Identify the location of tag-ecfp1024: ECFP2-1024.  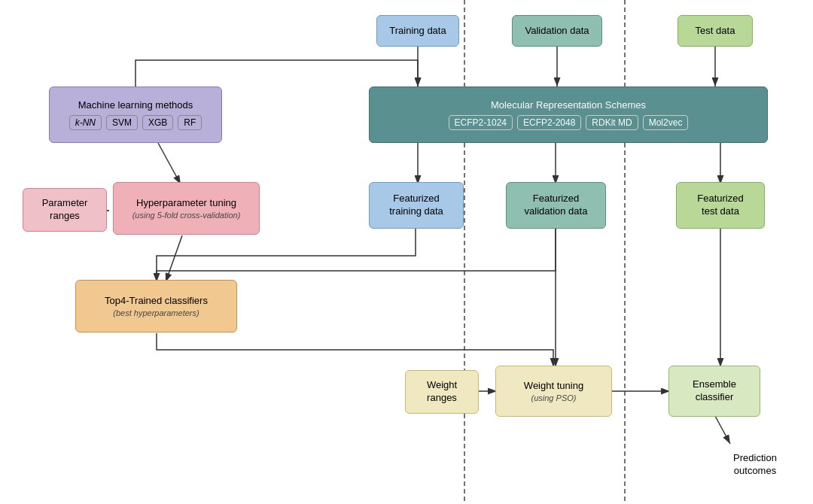
(480, 123).